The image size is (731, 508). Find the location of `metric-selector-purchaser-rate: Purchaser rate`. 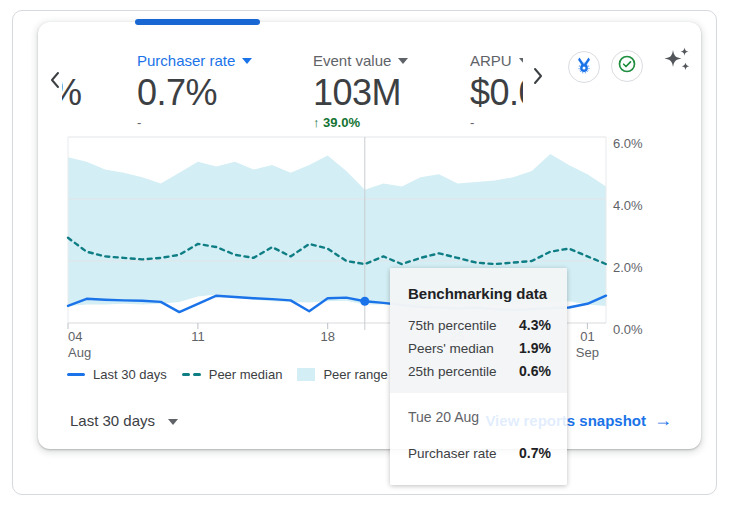

metric-selector-purchaser-rate: Purchaser rate is located at coordinates (225, 60).